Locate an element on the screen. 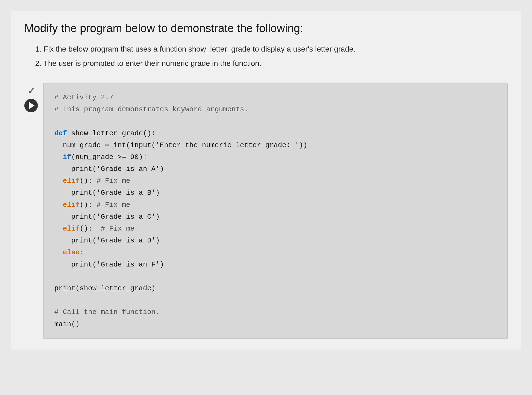 The image size is (532, 395). code-def-line: def show_letter_grade(): is located at coordinates (275, 133).